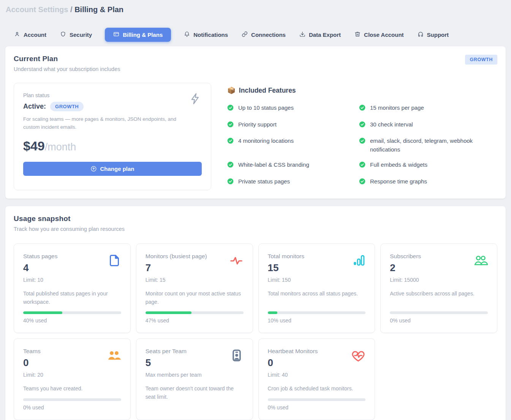 This screenshot has height=420, width=511. I want to click on usage-subtitle: Track how you are consuming plan resourc…, so click(255, 229).